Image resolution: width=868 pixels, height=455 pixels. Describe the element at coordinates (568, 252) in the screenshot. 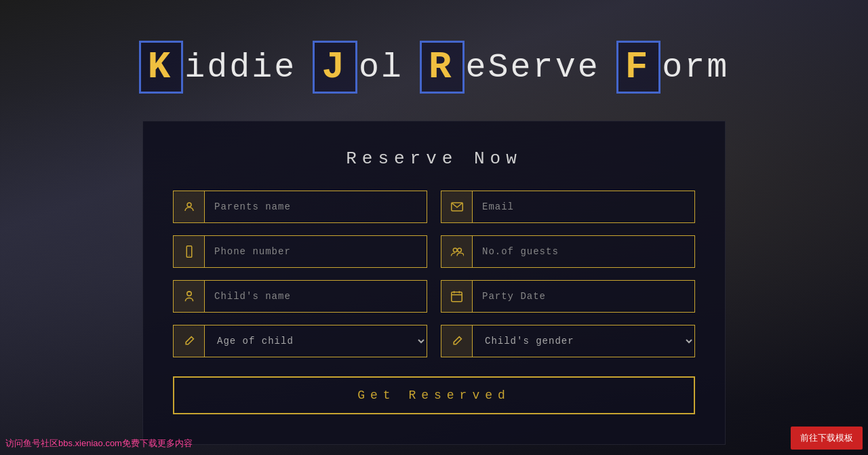

I see `guests-wrapper` at that location.